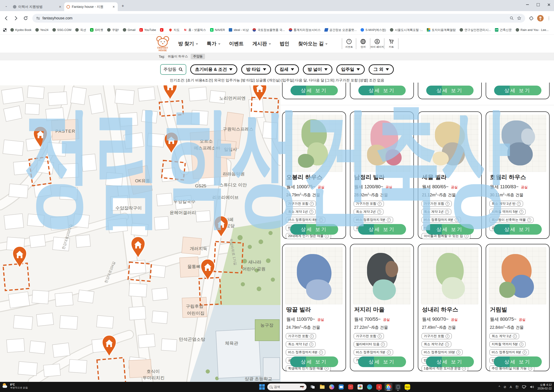  Describe the element at coordinates (507, 212) in the screenshot. I see `feature-tag: 지하철 역까지 5분i` at that location.